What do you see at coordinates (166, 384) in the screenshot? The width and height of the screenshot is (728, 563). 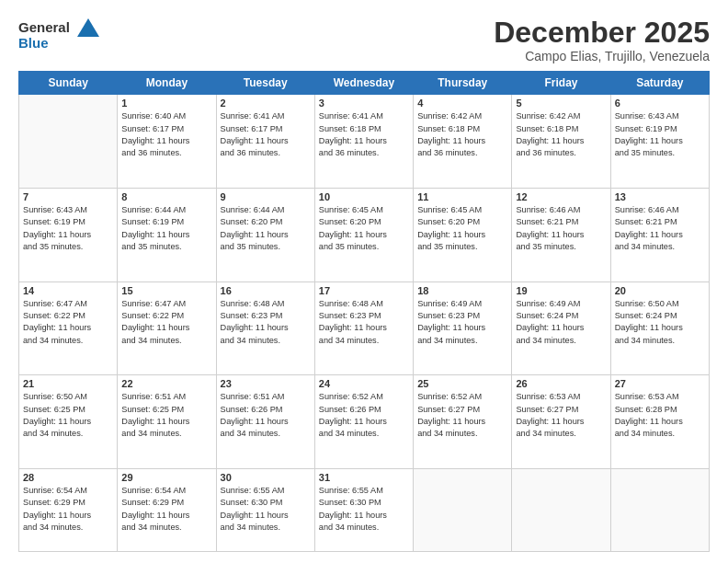 I see `day-number: 22` at bounding box center [166, 384].